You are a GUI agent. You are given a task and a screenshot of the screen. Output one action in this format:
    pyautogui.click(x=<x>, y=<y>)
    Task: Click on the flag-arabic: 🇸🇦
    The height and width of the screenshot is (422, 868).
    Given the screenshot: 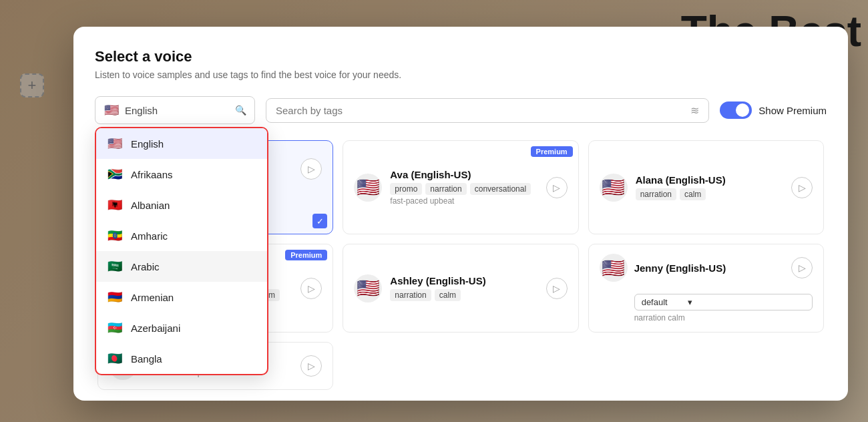 What is the action you would take?
    pyautogui.click(x=115, y=266)
    